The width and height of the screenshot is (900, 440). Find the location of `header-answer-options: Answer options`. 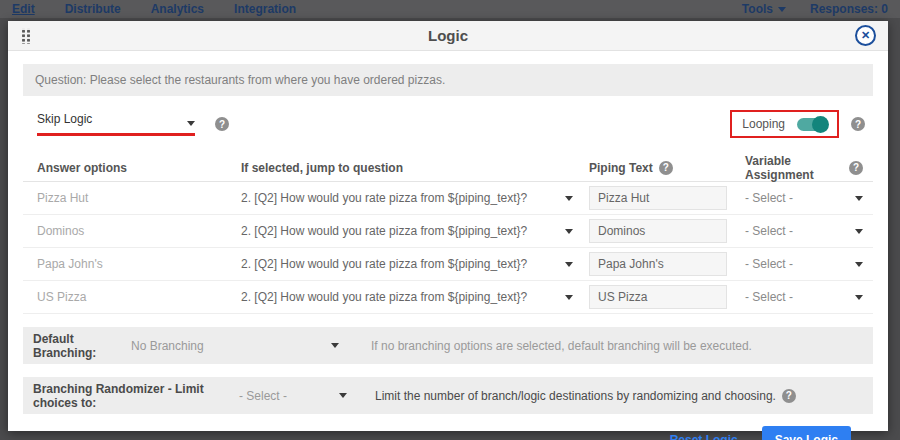

header-answer-options: Answer options is located at coordinates (132, 168).